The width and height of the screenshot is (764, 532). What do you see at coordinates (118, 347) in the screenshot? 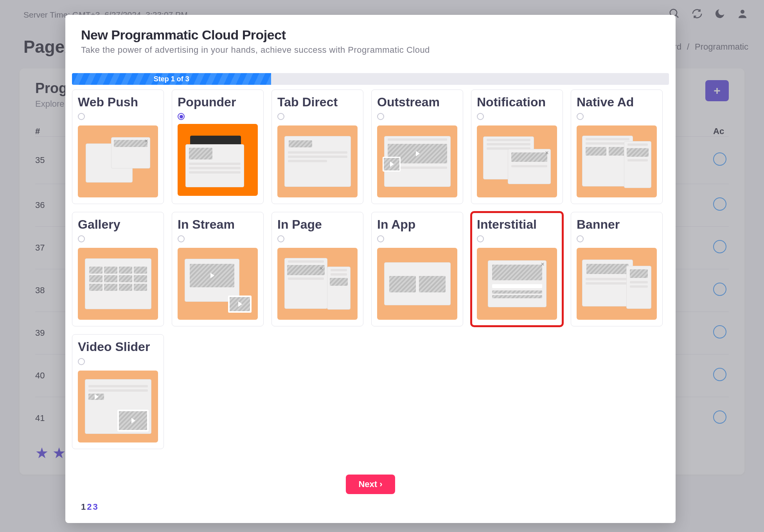
I see `card-title: Video Slider` at bounding box center [118, 347].